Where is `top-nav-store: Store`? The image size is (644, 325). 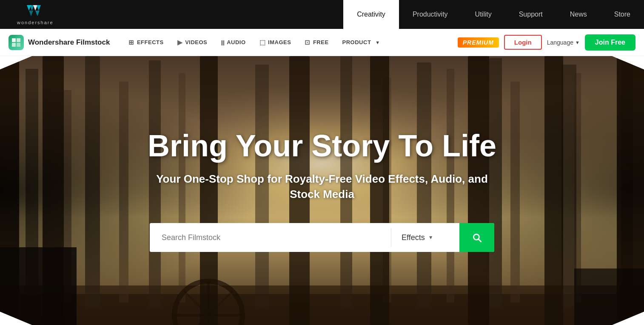
top-nav-store: Store is located at coordinates (622, 14).